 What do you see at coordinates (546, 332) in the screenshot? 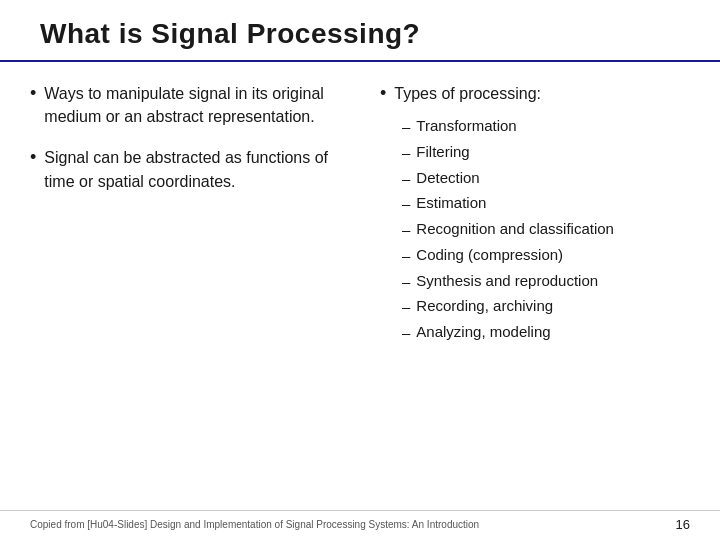
I see `list-item: –Analyzing, modeling` at bounding box center [546, 332].